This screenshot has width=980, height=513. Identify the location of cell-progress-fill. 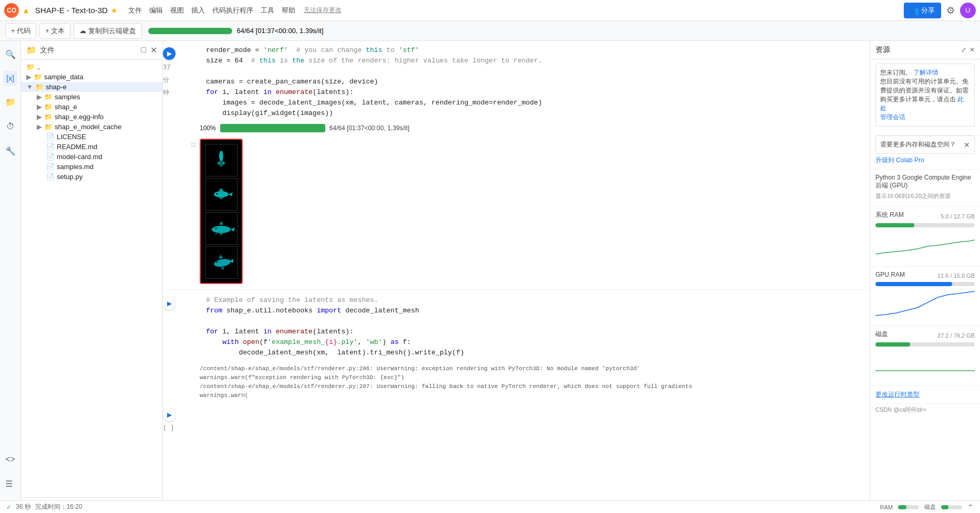
(273, 128).